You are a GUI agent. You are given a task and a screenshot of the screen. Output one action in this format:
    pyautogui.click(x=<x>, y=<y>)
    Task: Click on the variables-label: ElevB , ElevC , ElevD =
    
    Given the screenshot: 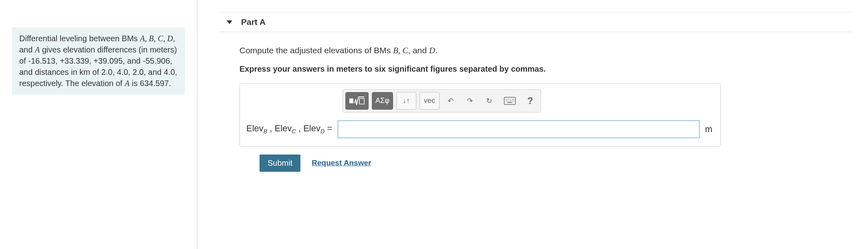 What is the action you would take?
    pyautogui.click(x=289, y=129)
    